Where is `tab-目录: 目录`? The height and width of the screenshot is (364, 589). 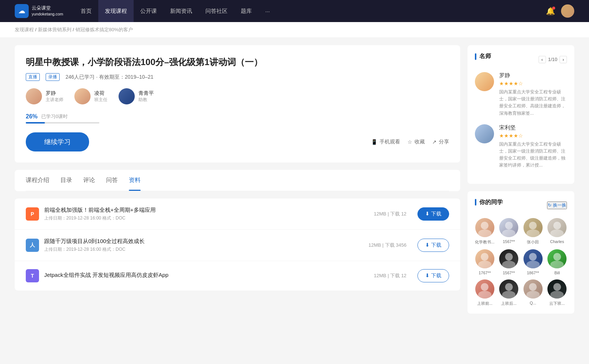 tab-目录: 目录 is located at coordinates (66, 180).